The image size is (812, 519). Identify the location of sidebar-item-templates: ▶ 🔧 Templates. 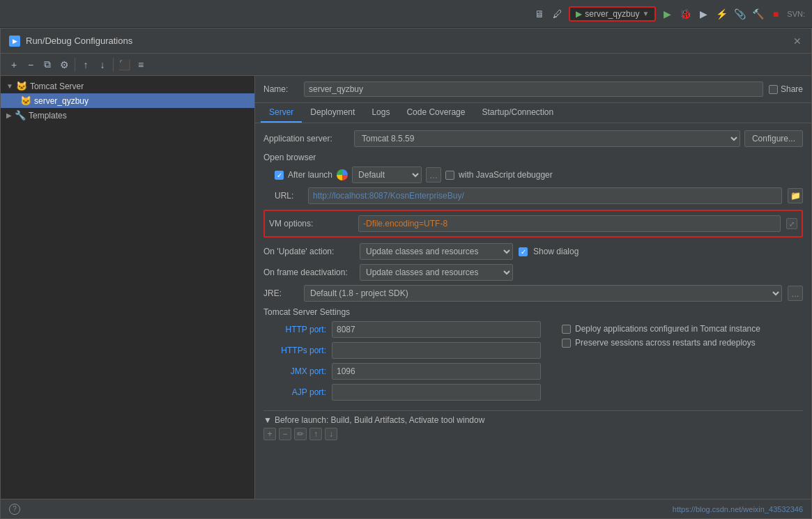
(128, 116).